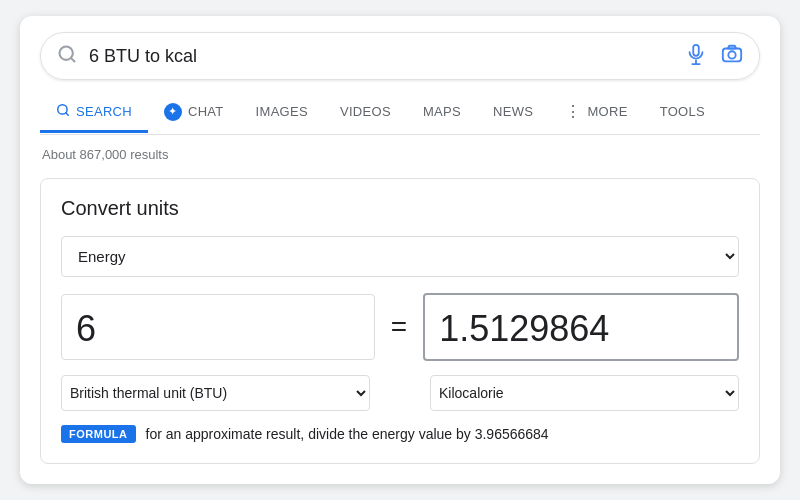  What do you see at coordinates (98, 434) in the screenshot?
I see `formula-badge: FORMULA` at bounding box center [98, 434].